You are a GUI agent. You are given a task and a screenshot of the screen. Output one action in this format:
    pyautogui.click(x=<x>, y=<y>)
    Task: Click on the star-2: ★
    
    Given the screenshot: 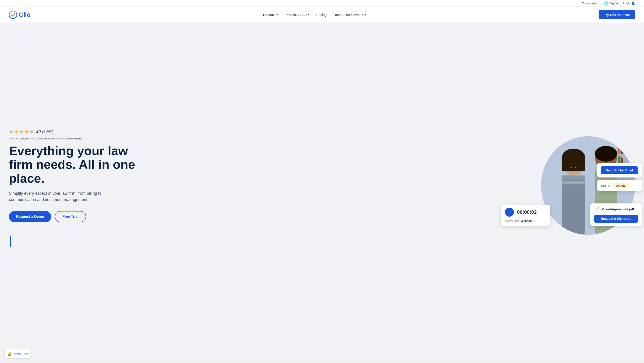 What is the action you would take?
    pyautogui.click(x=16, y=132)
    